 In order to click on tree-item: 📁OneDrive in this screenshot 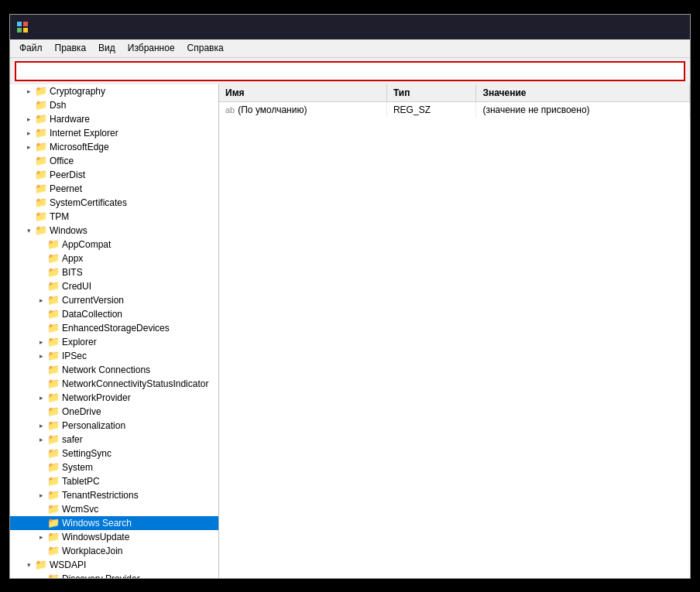, I will do `click(115, 412)`.